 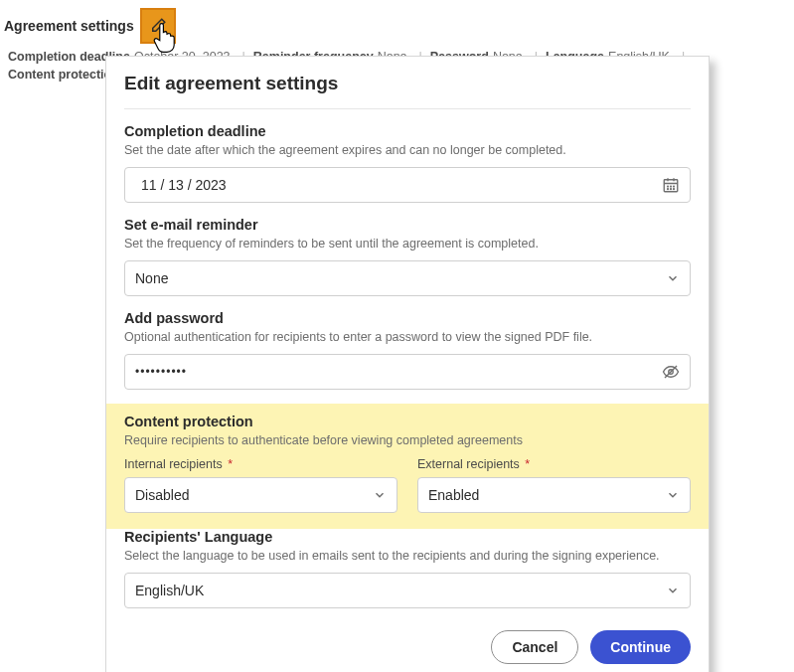 What do you see at coordinates (407, 440) in the screenshot?
I see `content-protection-sub: Require recipients to authenticate befor…` at bounding box center [407, 440].